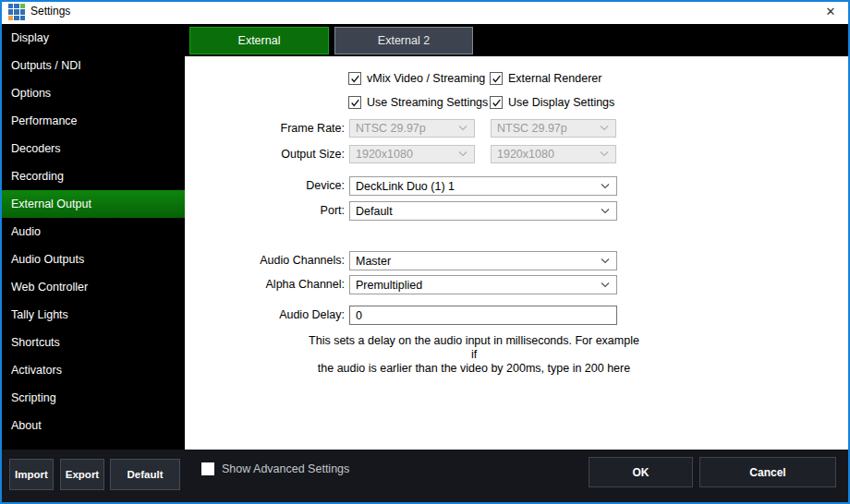 Image resolution: width=850 pixels, height=504 pixels. I want to click on audio-delay-input, so click(483, 316).